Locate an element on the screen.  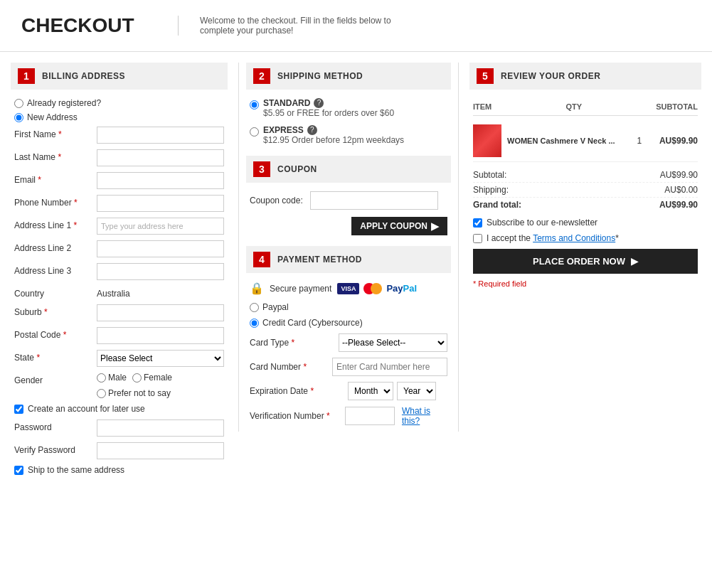
paypal-label: Paypal is located at coordinates (276, 307).